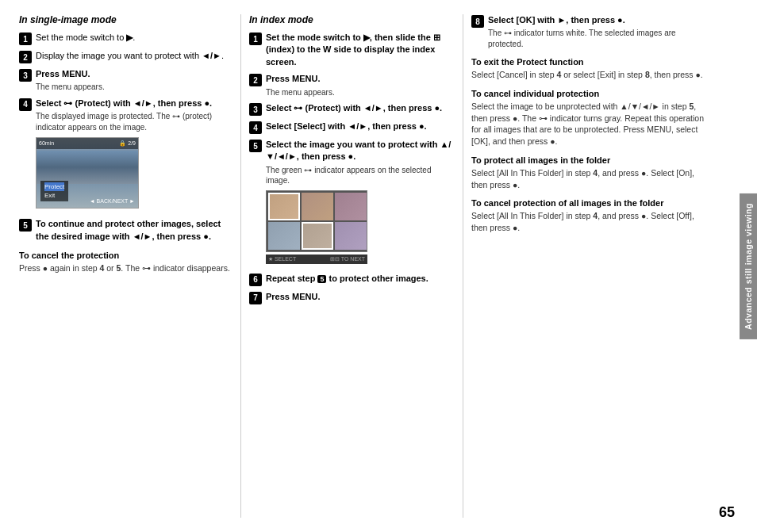 The width and height of the screenshot is (757, 532). What do you see at coordinates (478, 21) in the screenshot?
I see `right-step-num-8: 8` at bounding box center [478, 21].